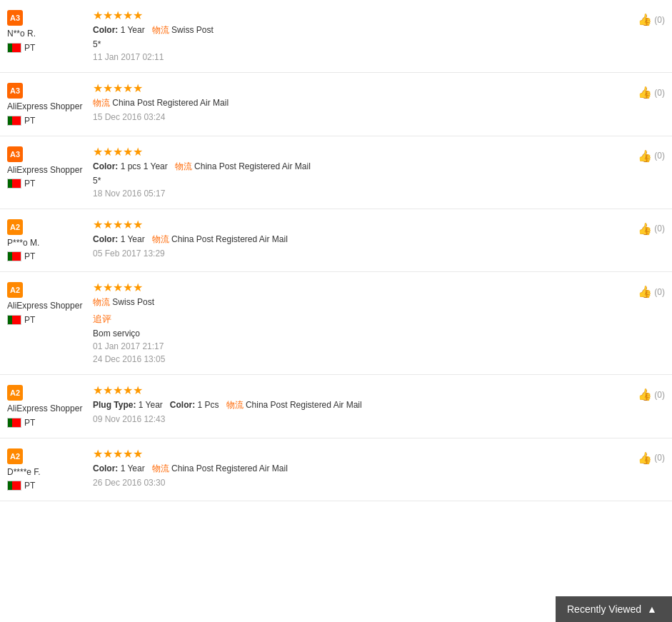 This screenshot has width=672, height=622. What do you see at coordinates (354, 483) in the screenshot?
I see `review-date: 26 Dec 2016 03:30` at bounding box center [354, 483].